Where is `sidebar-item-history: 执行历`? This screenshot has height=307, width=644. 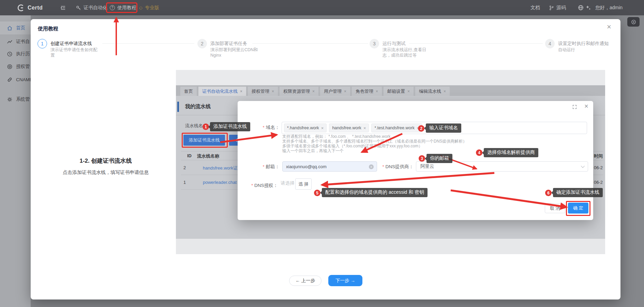 sidebar-item-history: 执行历 is located at coordinates (15, 54).